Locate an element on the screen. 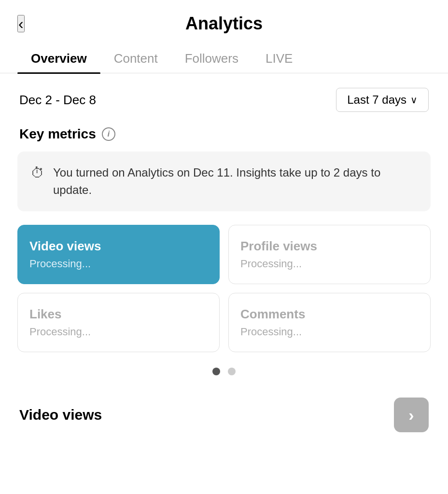 The height and width of the screenshot is (494, 448). next-button: › is located at coordinates (411, 415).